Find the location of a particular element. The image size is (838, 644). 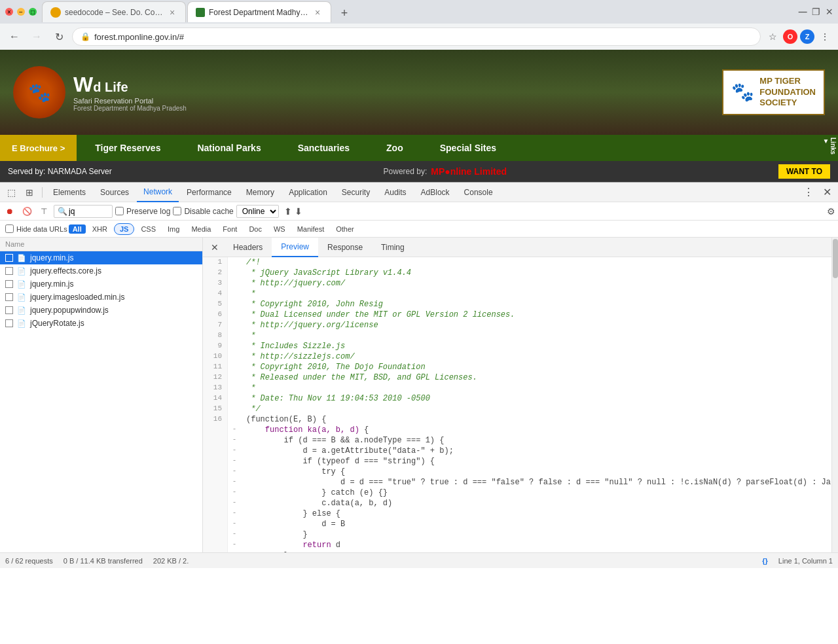

nav-special: Special Sites is located at coordinates (468, 148).